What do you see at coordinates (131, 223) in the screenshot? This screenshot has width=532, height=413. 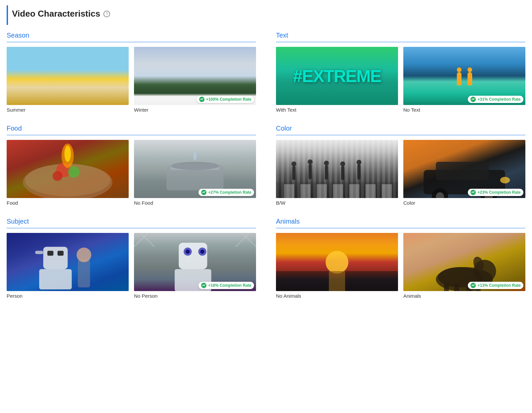 I see `section-title-subject: Subject` at bounding box center [131, 223].